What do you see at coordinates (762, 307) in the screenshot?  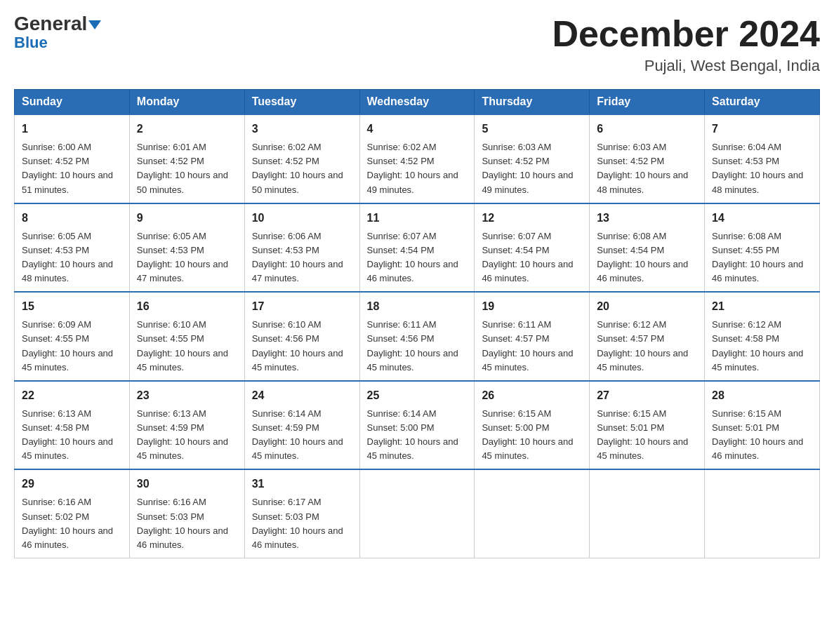 I see `day-number: 21` at bounding box center [762, 307].